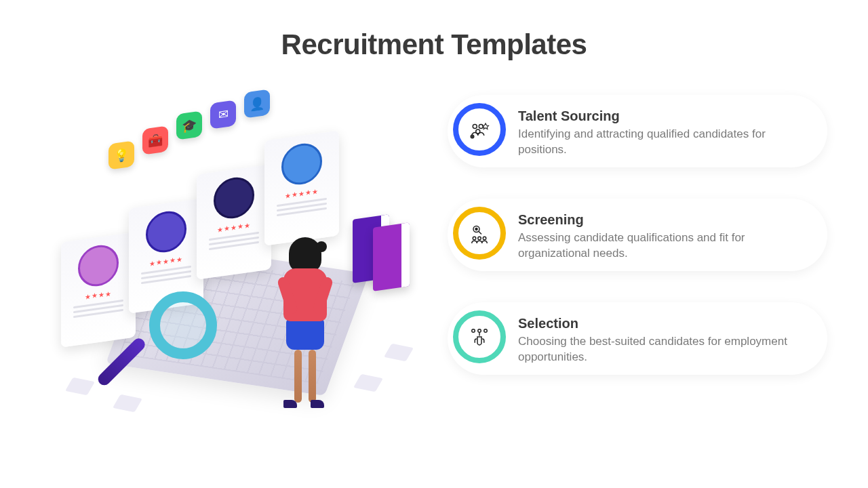  Describe the element at coordinates (121, 155) in the screenshot. I see `idea-icon: 💡` at that location.